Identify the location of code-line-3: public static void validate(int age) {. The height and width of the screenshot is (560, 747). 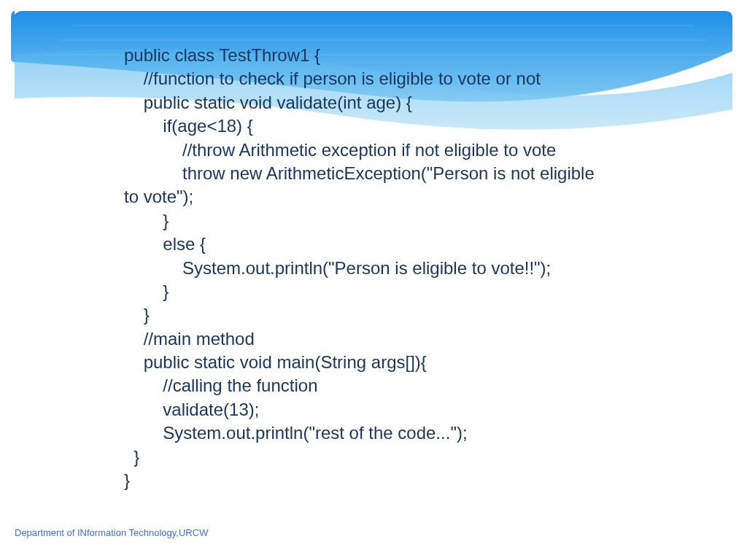
(406, 103).